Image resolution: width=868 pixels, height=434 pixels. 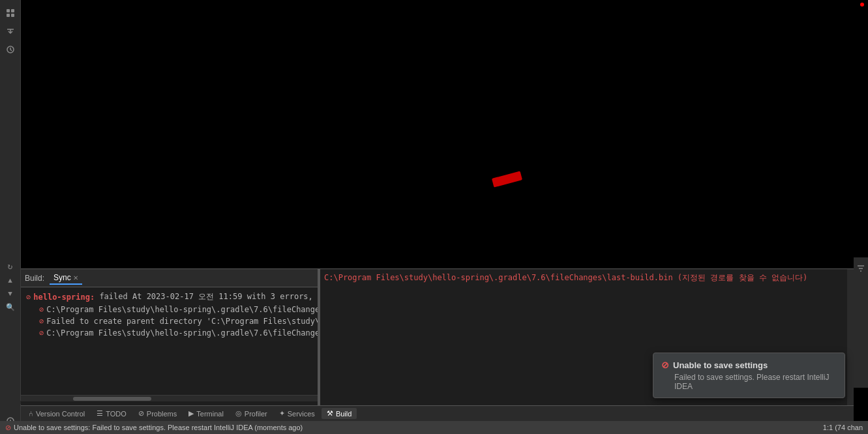 What do you see at coordinates (861, 268) in the screenshot?
I see `right-sort-icon` at bounding box center [861, 268].